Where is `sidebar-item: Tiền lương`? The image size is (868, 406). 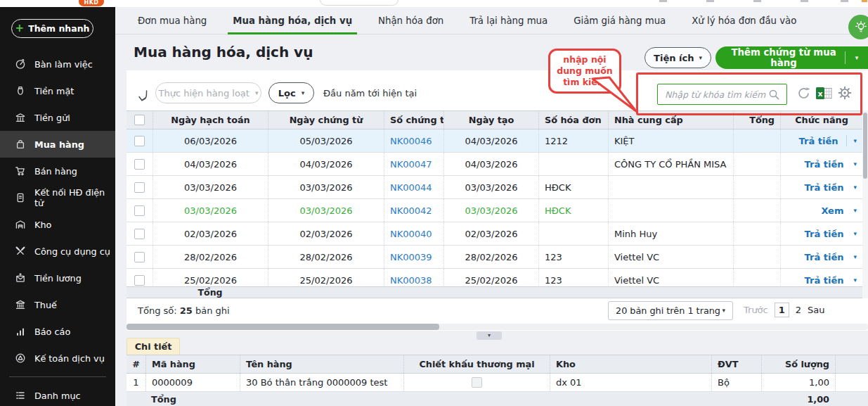
sidebar-item: Tiền lương is located at coordinates (58, 278).